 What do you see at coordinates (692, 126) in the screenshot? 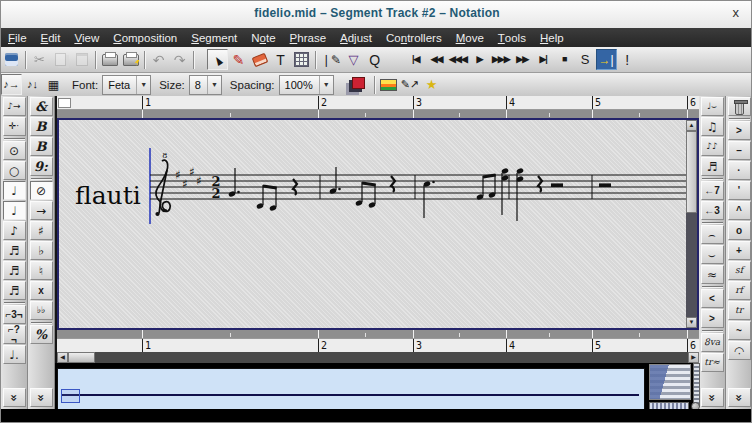
I see `scroll-up-arrow: ▲` at bounding box center [692, 126].